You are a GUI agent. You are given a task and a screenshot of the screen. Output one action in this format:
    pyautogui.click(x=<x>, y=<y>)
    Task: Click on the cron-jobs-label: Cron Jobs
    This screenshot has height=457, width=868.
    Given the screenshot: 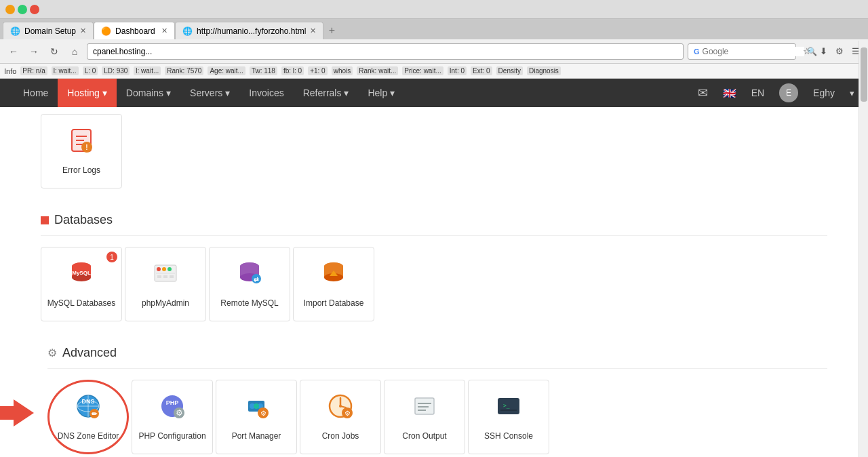 What is the action you would take?
    pyautogui.click(x=340, y=437)
    